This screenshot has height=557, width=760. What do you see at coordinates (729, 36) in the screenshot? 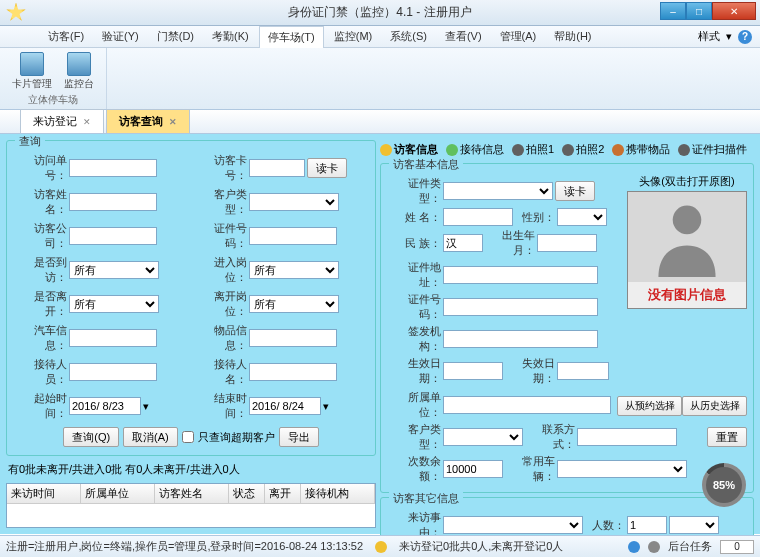
I see `chevron-down-icon: ▾` at bounding box center [729, 36].